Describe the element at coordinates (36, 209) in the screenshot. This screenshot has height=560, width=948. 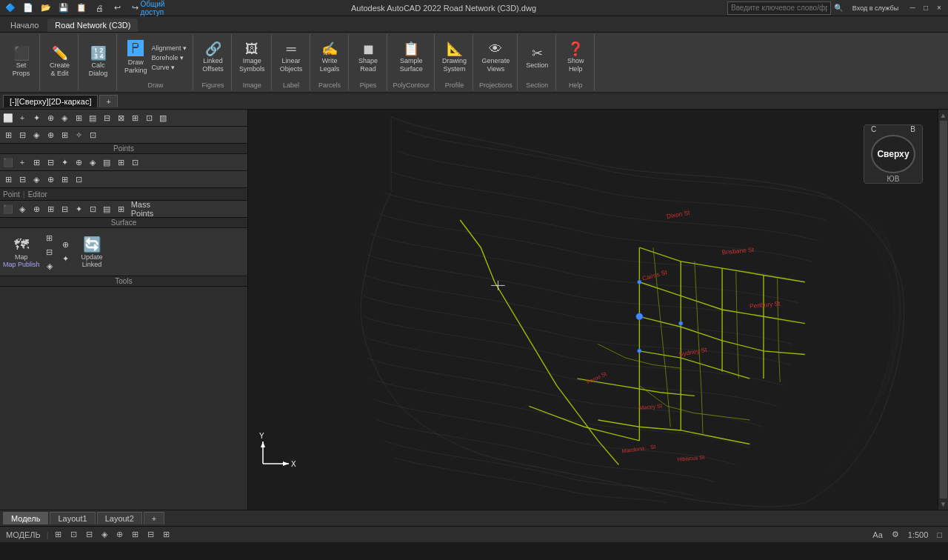
I see `surf-btn-3: ⊕` at that location.